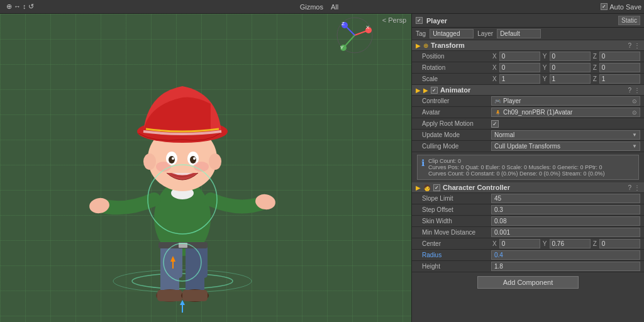  I want to click on height-value: 1.8, so click(566, 267).